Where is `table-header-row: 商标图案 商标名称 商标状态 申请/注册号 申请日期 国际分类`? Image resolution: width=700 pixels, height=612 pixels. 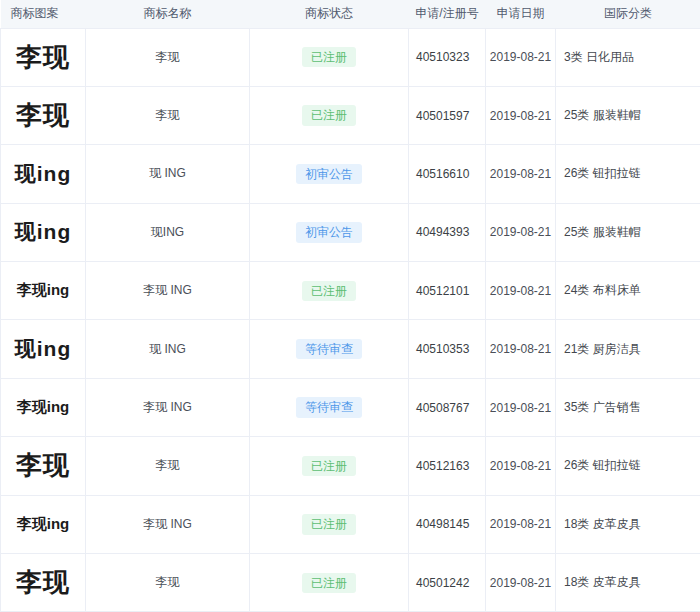
table-header-row: 商标图案 商标名称 商标状态 申请/注册号 申请日期 国际分类 is located at coordinates (350, 14).